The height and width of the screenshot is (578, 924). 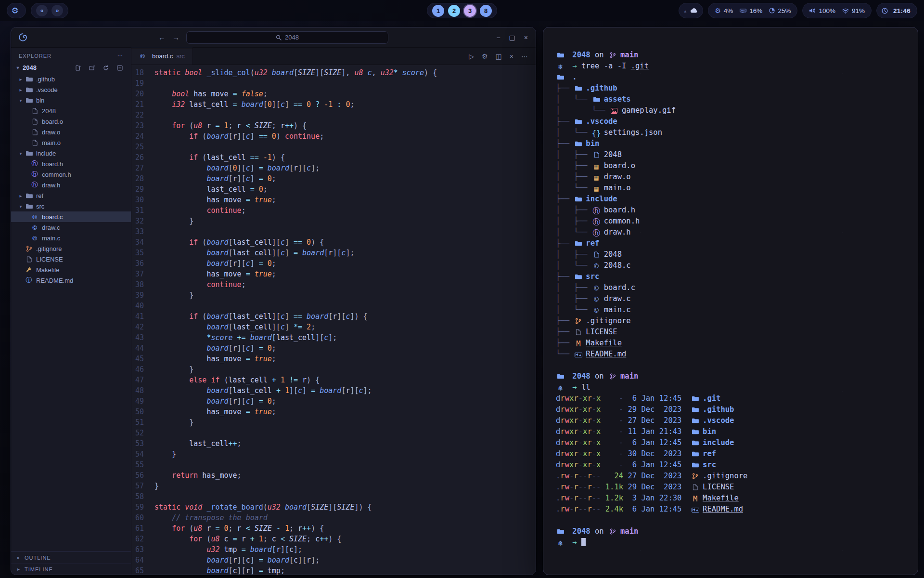 What do you see at coordinates (691, 11) in the screenshot?
I see `weather-widget: ▴` at bounding box center [691, 11].